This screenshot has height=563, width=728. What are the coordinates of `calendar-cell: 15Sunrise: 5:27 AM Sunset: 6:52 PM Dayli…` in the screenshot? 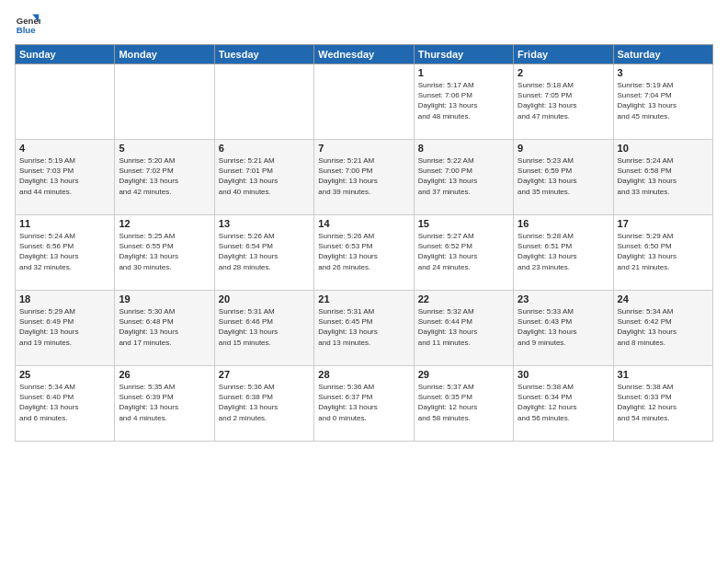 It's located at (463, 253).